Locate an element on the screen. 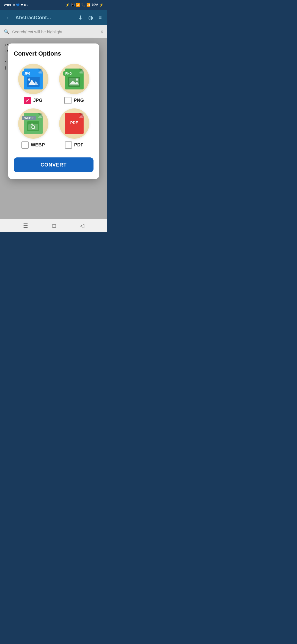 Image resolution: width=297 pixels, height=644 pixels. png-photo-svg is located at coordinates (74, 82).